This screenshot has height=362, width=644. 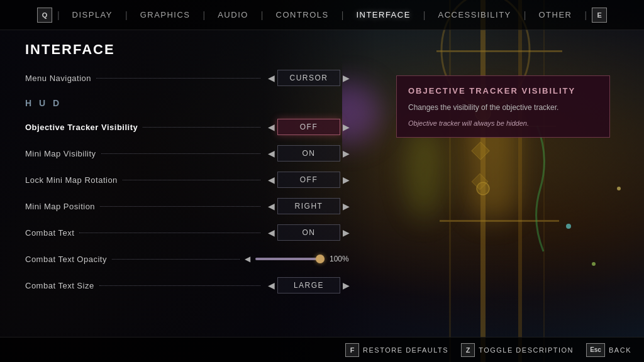 What do you see at coordinates (189, 103) in the screenshot?
I see `hud-section-label: H U D` at bounding box center [189, 103].